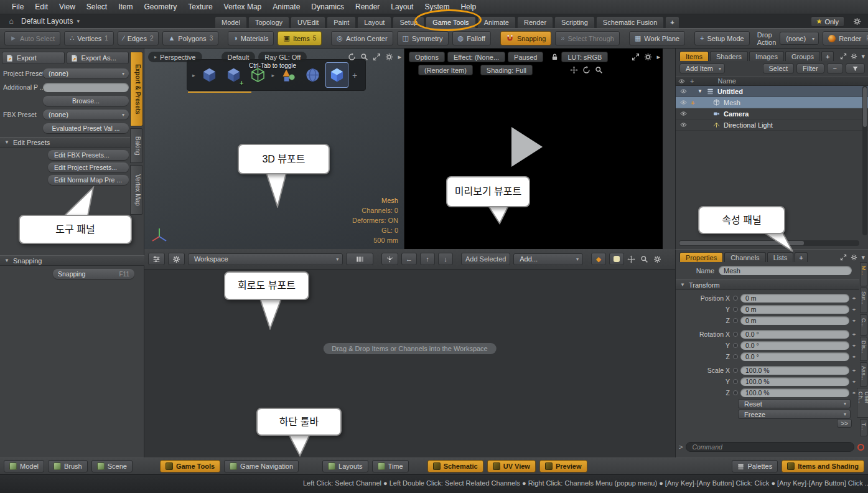 This screenshot has height=493, width=868. I want to click on bottom-scene-button: Scene, so click(112, 466).